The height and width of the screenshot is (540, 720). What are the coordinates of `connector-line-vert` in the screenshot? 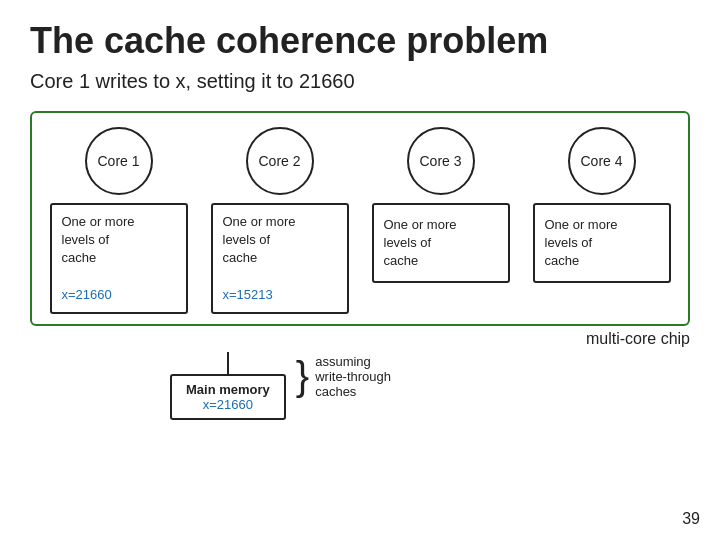 It's located at (228, 363).